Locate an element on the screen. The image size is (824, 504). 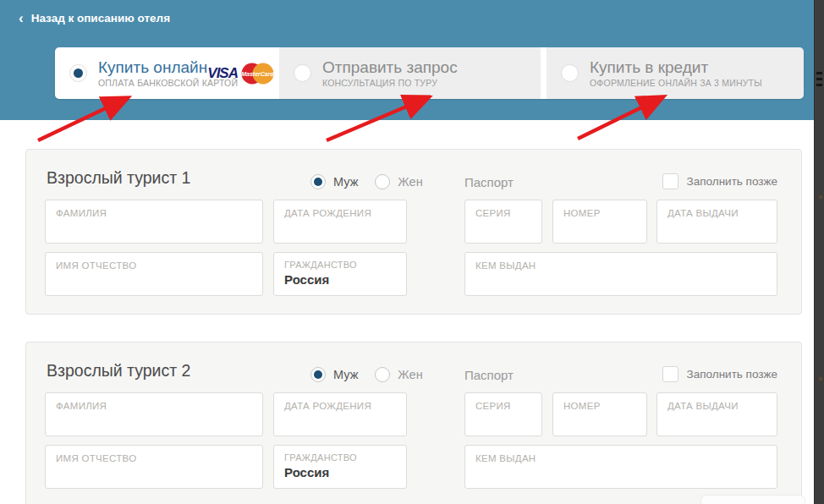
bottom-popup-edge is located at coordinates (753, 499).